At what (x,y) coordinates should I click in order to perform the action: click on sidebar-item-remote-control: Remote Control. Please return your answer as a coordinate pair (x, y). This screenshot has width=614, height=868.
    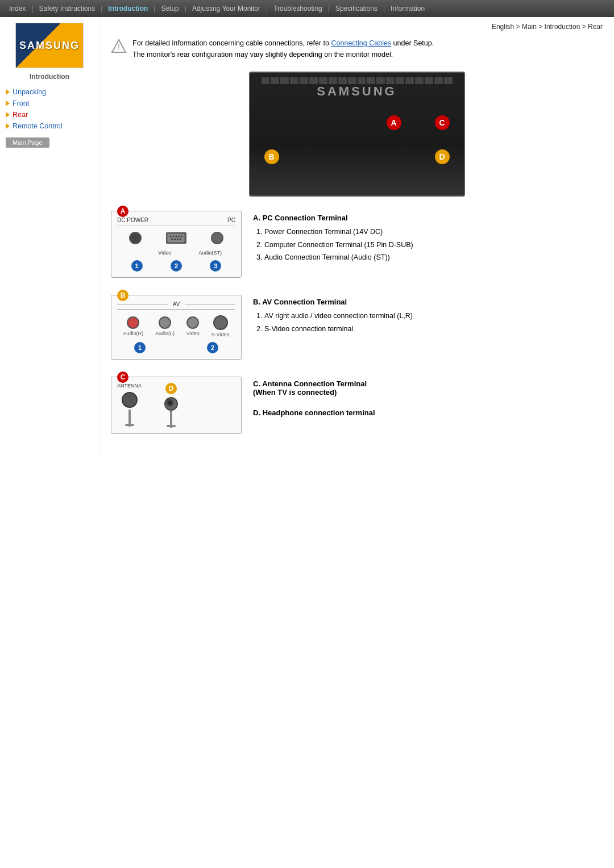
    Looking at the image, I should click on (49, 126).